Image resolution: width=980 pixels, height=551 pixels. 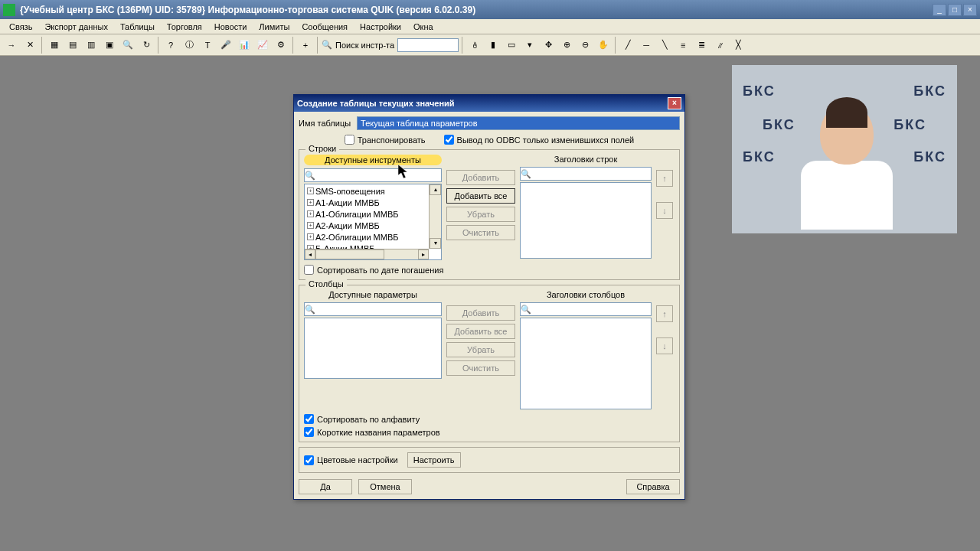 What do you see at coordinates (244, 45) in the screenshot?
I see `tool-chart1-icon: 📊` at bounding box center [244, 45].